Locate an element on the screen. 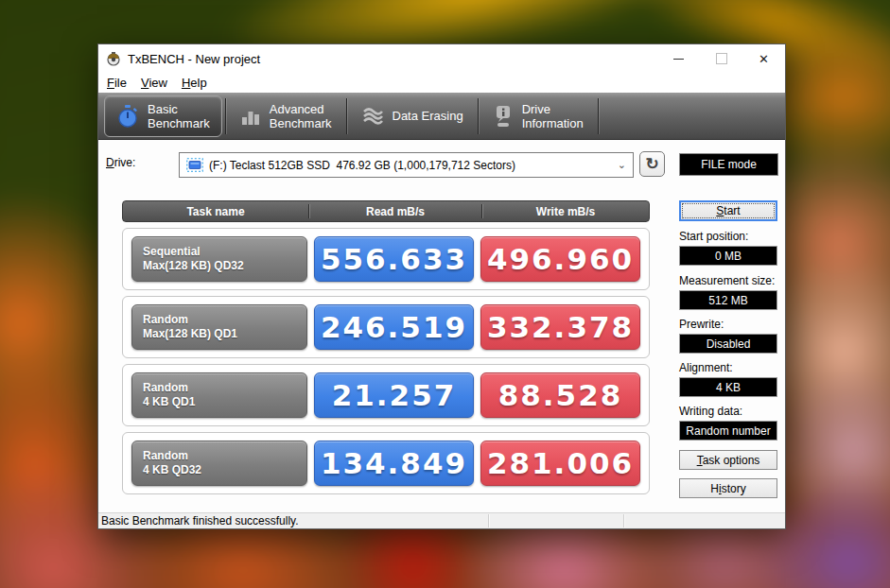 The width and height of the screenshot is (890, 588). maximize-icon is located at coordinates (722, 59).